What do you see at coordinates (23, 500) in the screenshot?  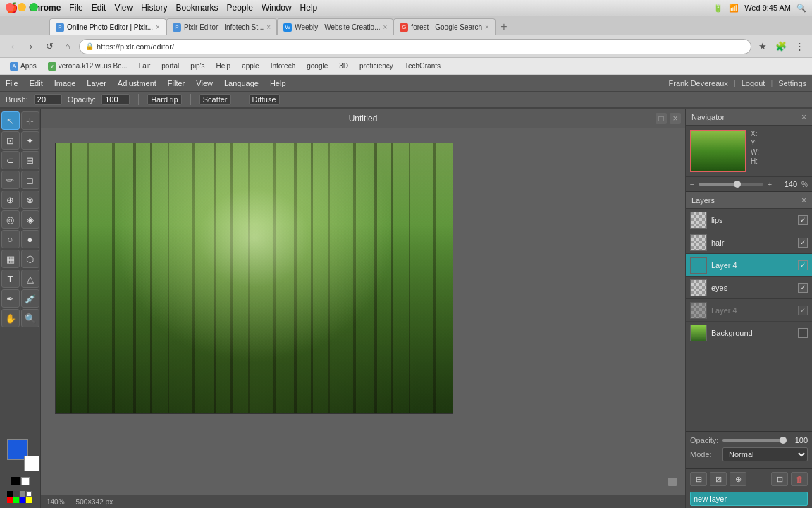 I see `color-swatch-blue` at bounding box center [23, 500].